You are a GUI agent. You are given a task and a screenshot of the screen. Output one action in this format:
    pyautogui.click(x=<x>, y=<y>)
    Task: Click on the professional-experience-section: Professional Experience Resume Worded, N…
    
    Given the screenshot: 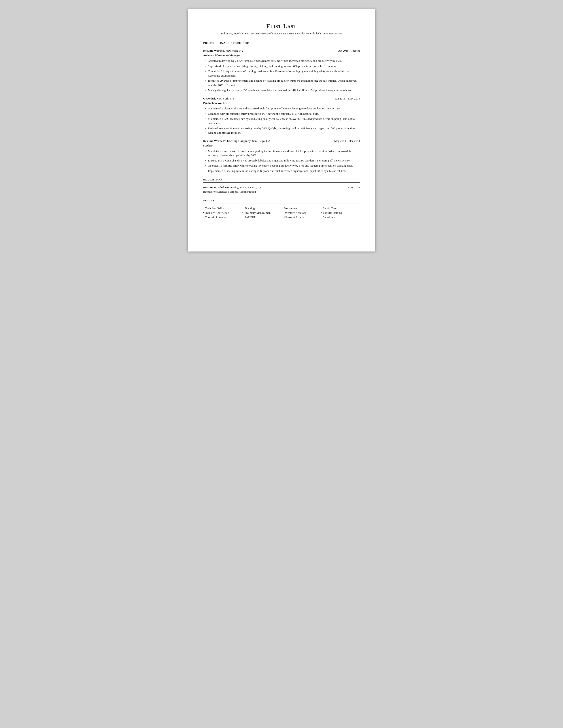 What is the action you would take?
    pyautogui.click(x=282, y=107)
    